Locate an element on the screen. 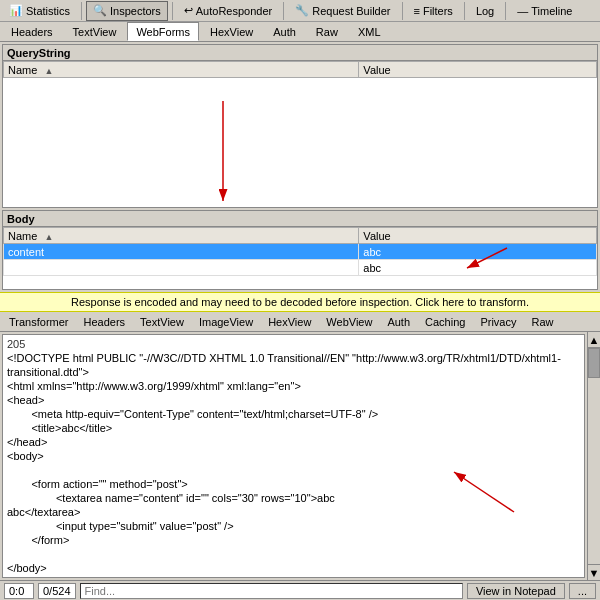 The width and height of the screenshot is (600, 600). tab-caching: Caching is located at coordinates (445, 322).